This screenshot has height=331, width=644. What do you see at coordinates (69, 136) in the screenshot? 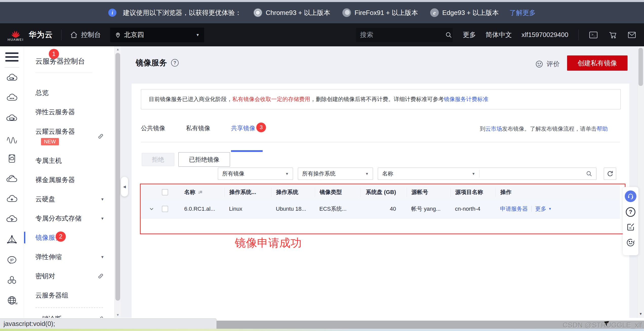
I see `sidebar-item-heco: 云耀云服务器 NEW` at bounding box center [69, 136].